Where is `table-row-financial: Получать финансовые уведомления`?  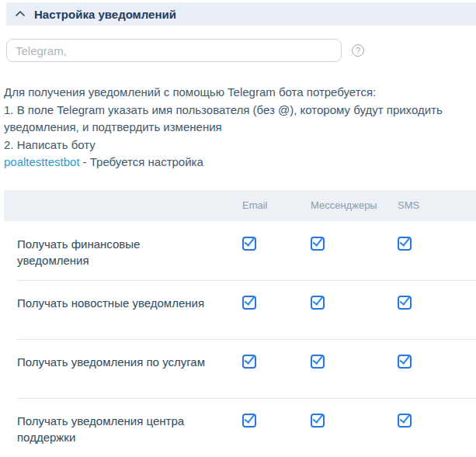
table-row-financial: Получать финансовые уведомления is located at coordinates (240, 251).